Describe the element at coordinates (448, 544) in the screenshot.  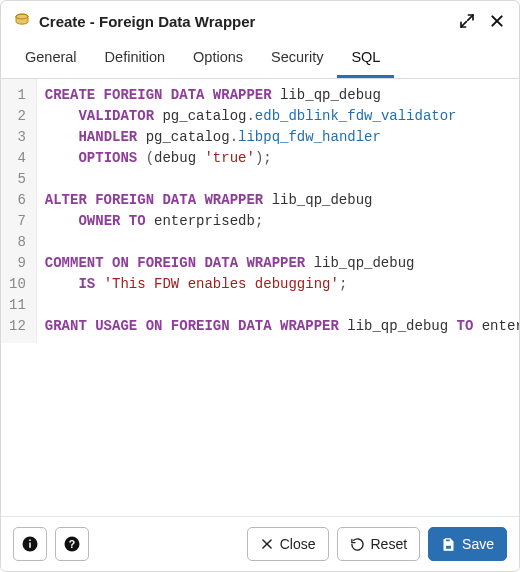
I see `save-icon` at that location.